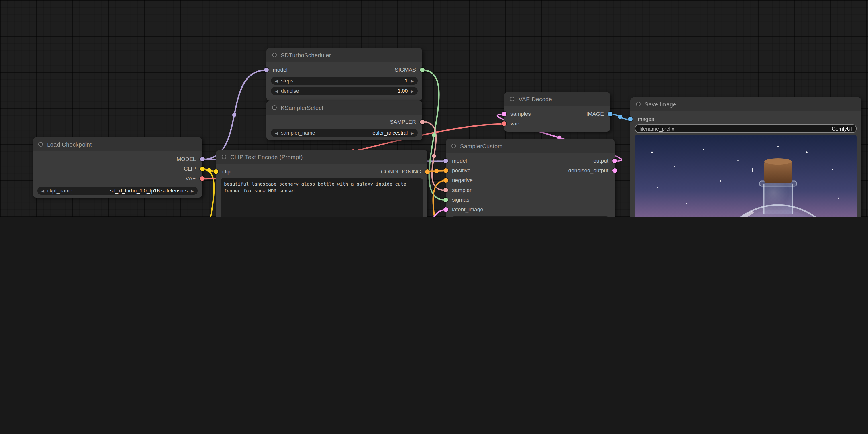 This screenshot has width=868, height=434. Describe the element at coordinates (446, 170) in the screenshot. I see `input-port-positive` at that location.